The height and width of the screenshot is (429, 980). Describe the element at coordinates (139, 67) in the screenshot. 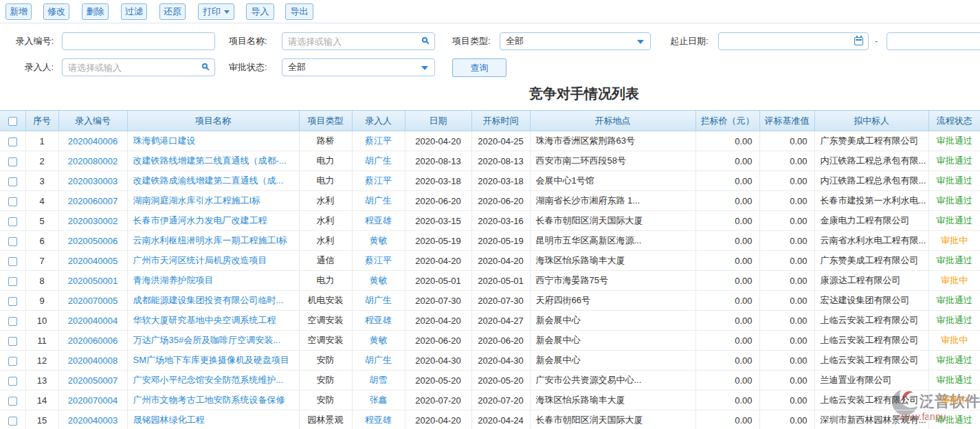

I see `entry-person-input` at that location.